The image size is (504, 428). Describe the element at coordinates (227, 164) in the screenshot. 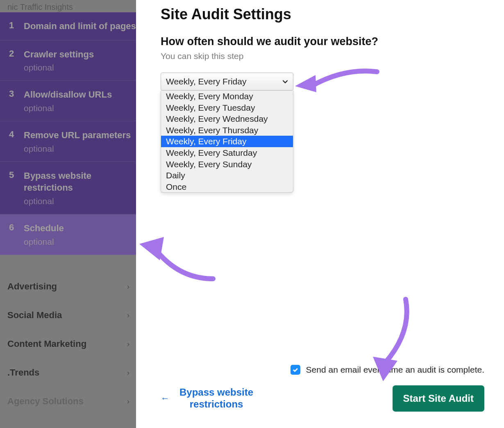

I see `schedule-dropdown-option: Weekly, Every Sunday` at that location.